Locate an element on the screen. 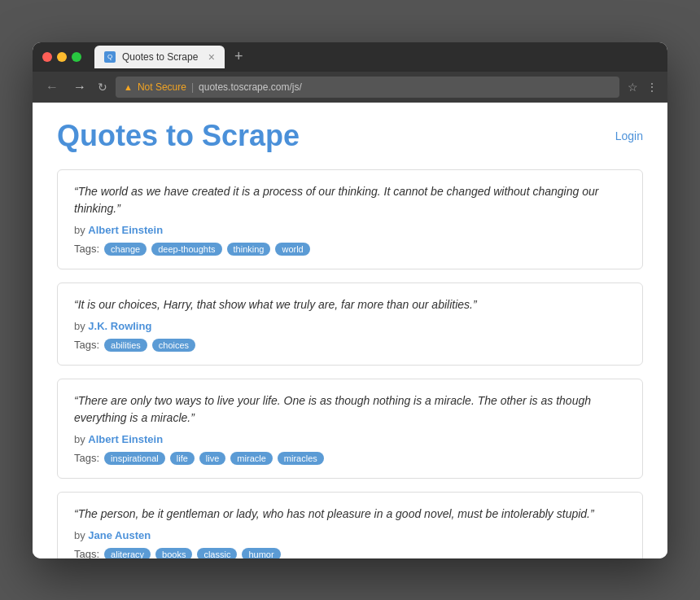  tab-close-button: × is located at coordinates (212, 57).